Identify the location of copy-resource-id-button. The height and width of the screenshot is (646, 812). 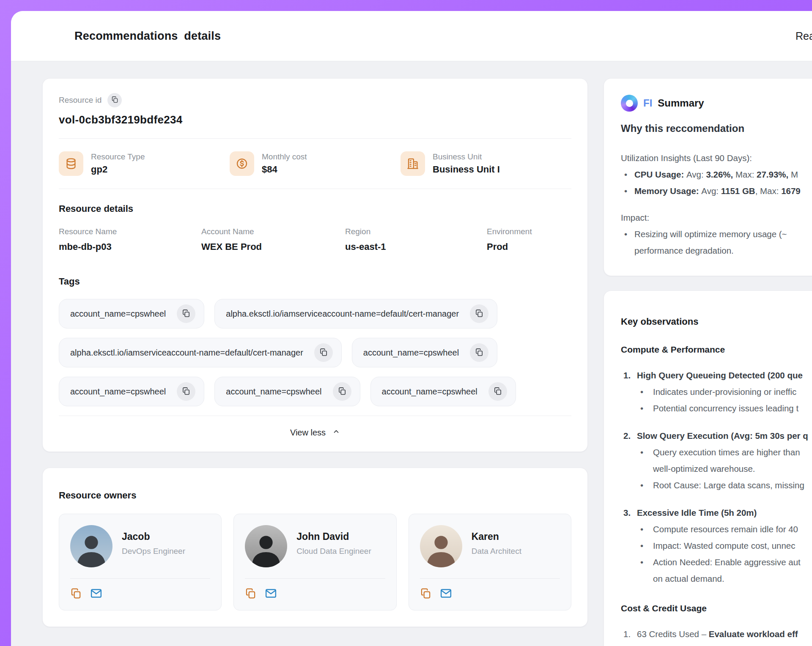
(115, 100).